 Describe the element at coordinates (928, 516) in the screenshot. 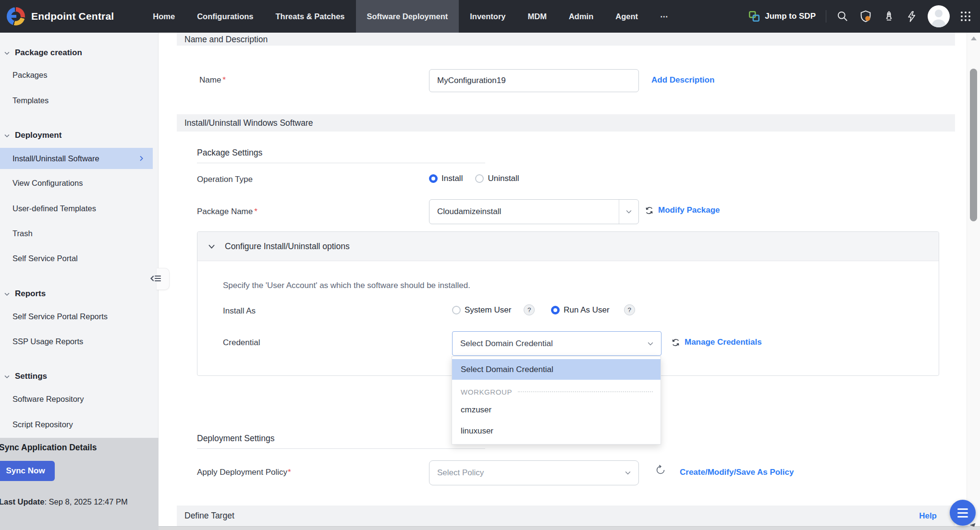

I see `help-link: Help` at that location.